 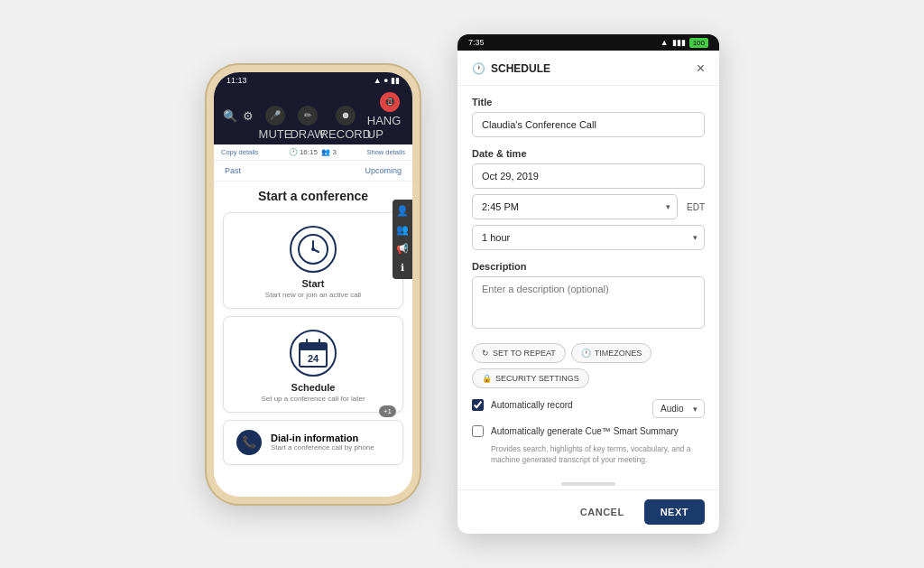 I want to click on dialin-title: Dial-in information, so click(x=323, y=438).